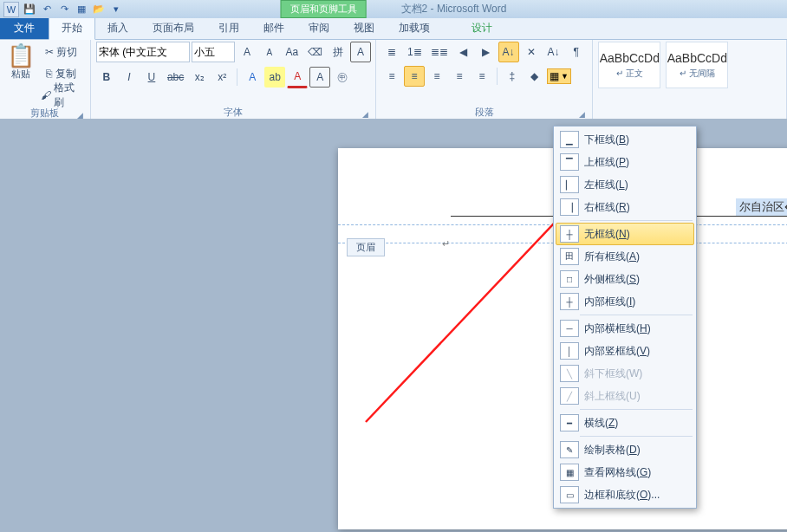  What do you see at coordinates (175, 77) in the screenshot?
I see `strike-button: abc` at bounding box center [175, 77].